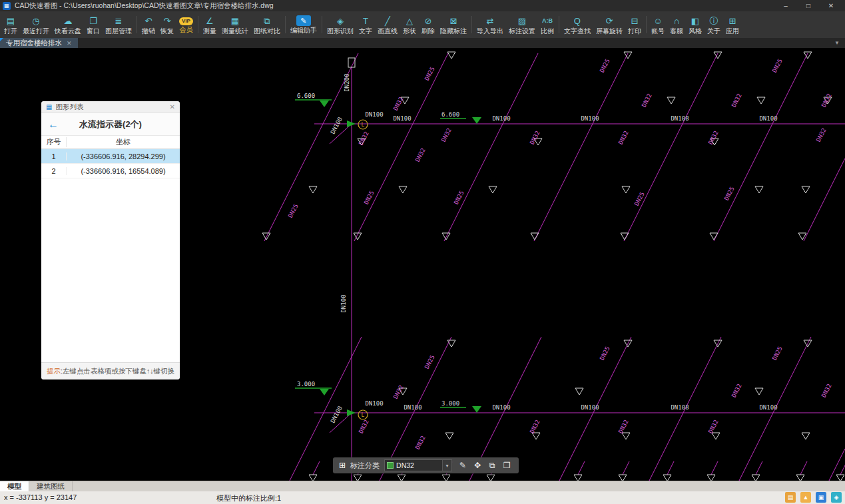 The image size is (845, 504). I want to click on toolbar-item-edit-assistant: ✎编辑助手, so click(304, 25).